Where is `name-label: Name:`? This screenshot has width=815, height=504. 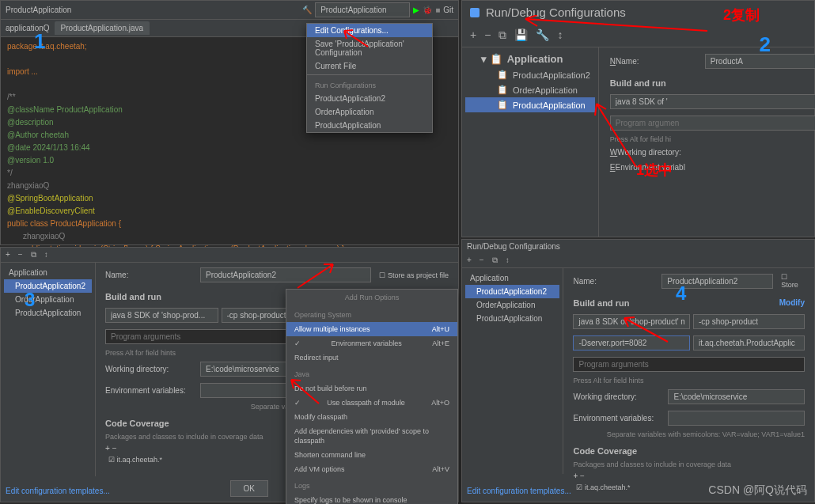
name-label: Name: is located at coordinates (149, 275).